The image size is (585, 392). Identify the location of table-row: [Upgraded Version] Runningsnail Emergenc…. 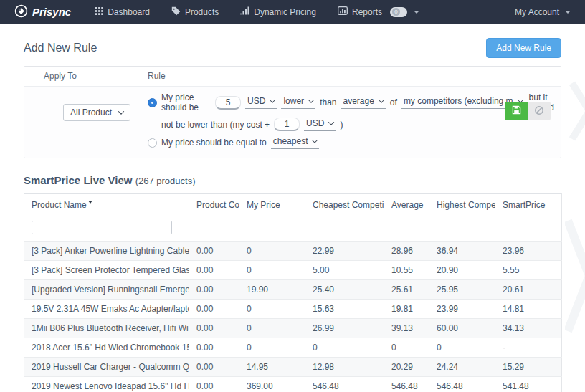
(293, 290).